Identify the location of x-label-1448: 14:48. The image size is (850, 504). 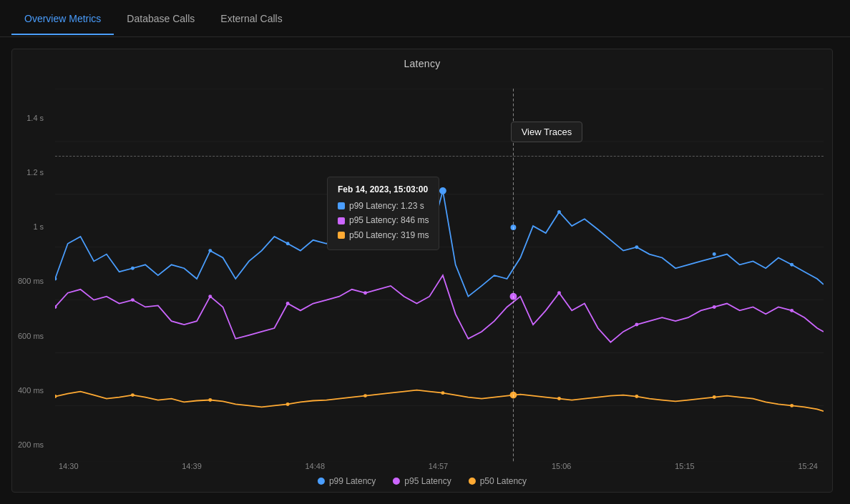
(315, 466).